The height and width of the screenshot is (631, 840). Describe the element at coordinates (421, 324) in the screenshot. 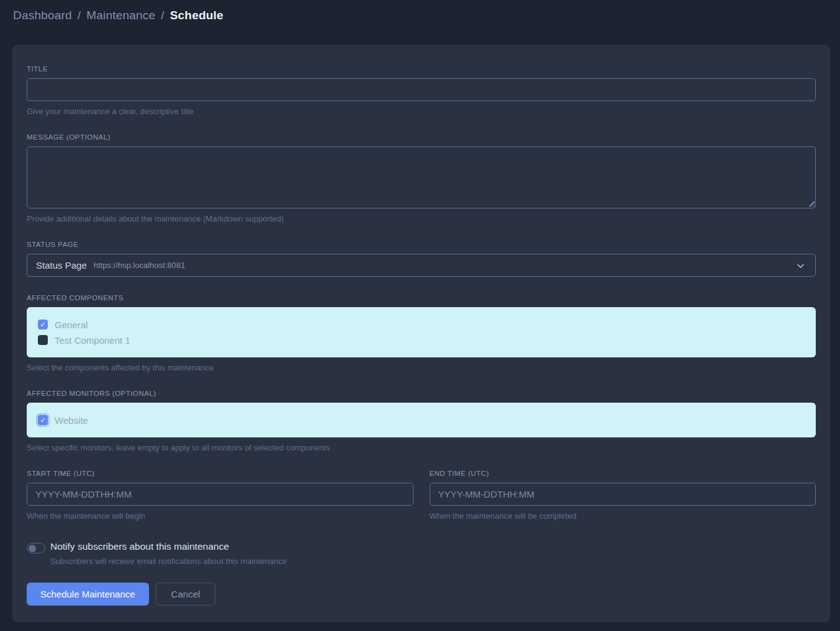

I see `component-option-general: ✓ General` at that location.